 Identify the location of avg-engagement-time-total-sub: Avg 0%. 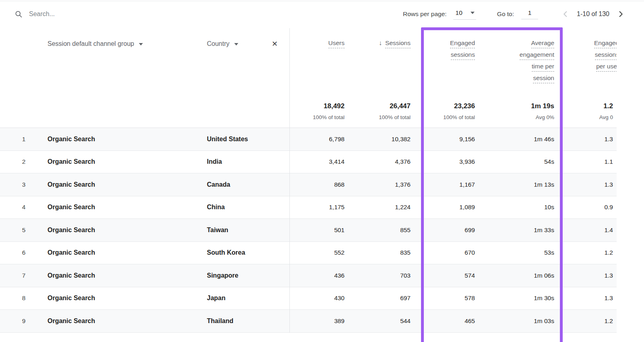
(545, 117).